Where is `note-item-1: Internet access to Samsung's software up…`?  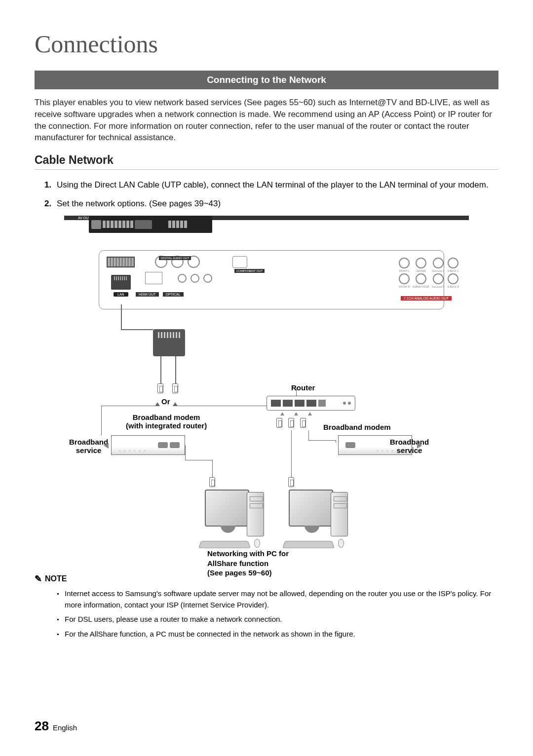 note-item-1: Internet access to Samsung's software up… is located at coordinates (277, 599).